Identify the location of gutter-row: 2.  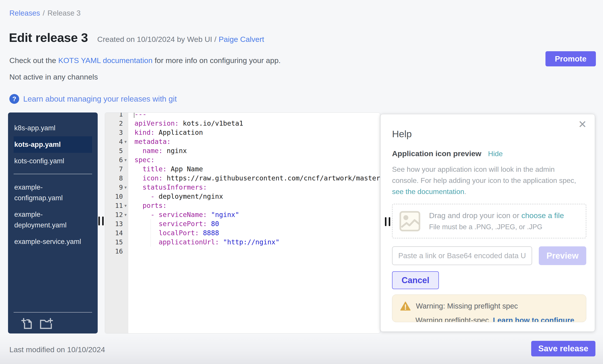
(116, 123).